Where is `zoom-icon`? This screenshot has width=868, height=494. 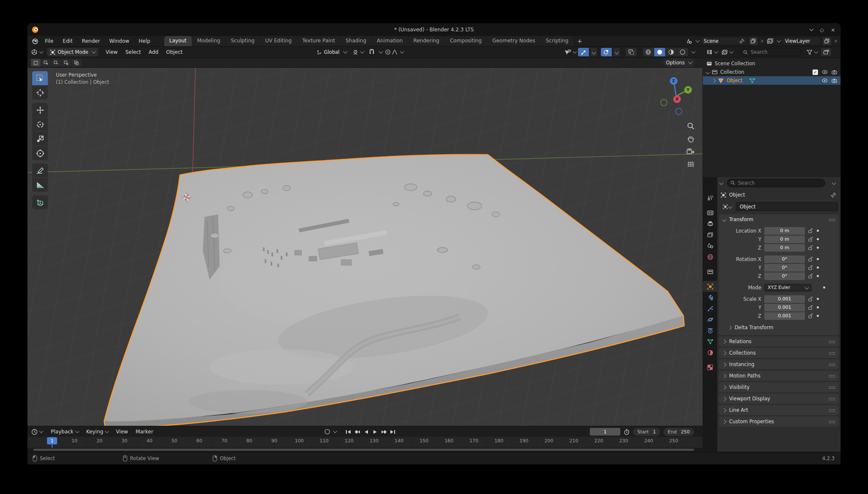
zoom-icon is located at coordinates (691, 126).